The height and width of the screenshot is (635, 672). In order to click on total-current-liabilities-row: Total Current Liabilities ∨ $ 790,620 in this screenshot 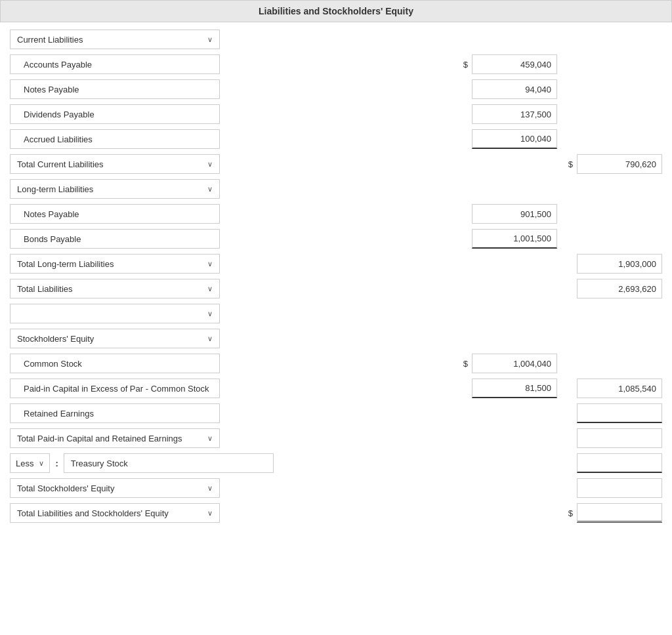, I will do `click(336, 164)`.